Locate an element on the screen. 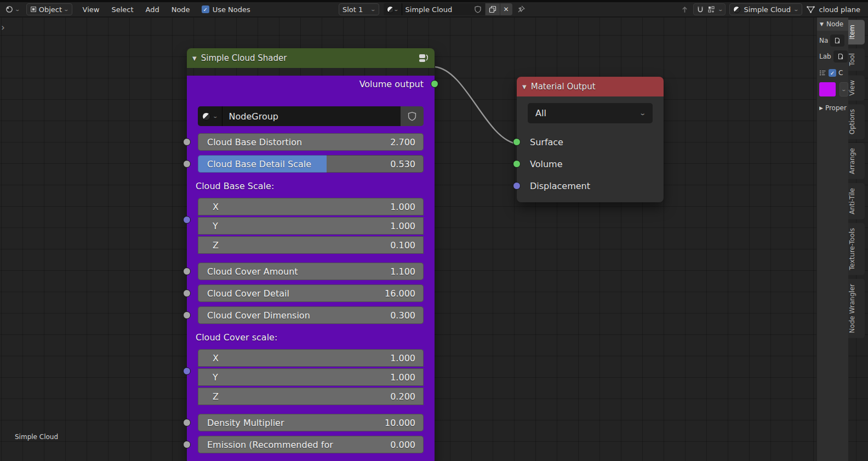 This screenshot has height=461, width=868. close-icon: ✕ is located at coordinates (506, 9).